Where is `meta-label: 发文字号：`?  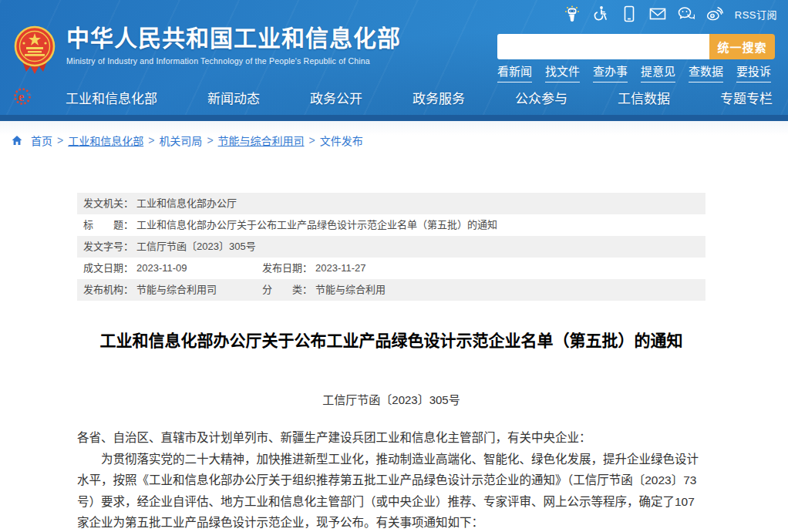 meta-label: 发文字号： is located at coordinates (108, 247).